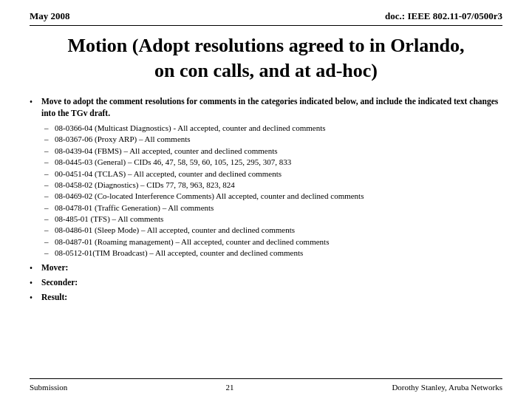 Image resolution: width=532 pixels, height=399 pixels. Describe the element at coordinates (270, 108) in the screenshot. I see `main-bullet-bold: Move to adopt the comment resolutions fo…` at that location.